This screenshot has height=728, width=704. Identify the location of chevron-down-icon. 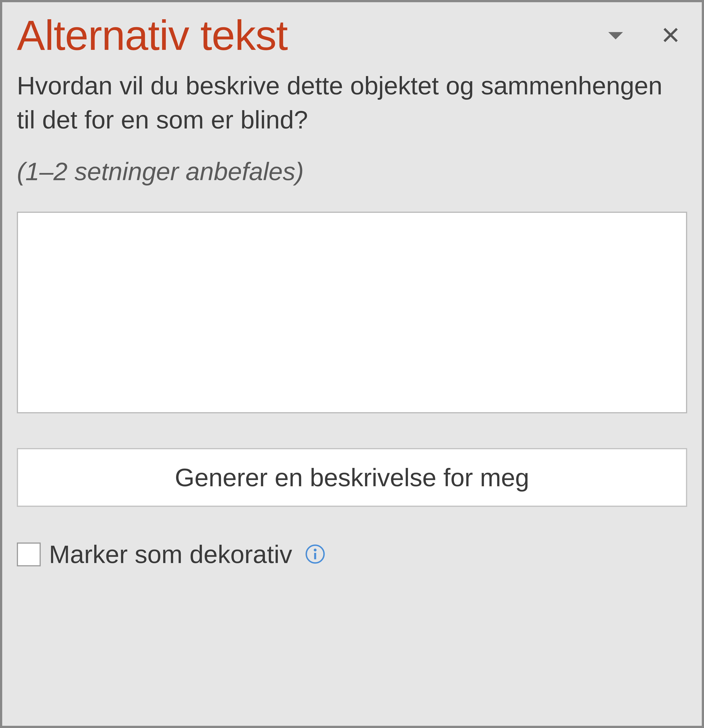
(616, 36).